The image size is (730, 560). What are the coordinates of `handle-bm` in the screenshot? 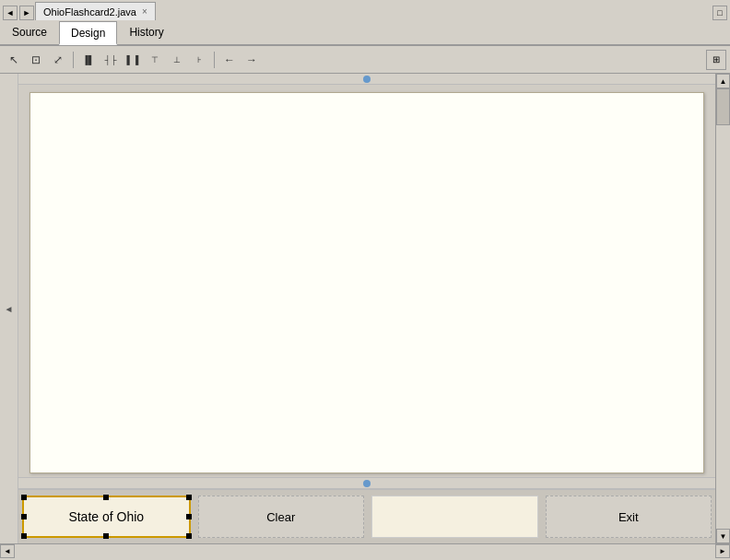 It's located at (106, 536).